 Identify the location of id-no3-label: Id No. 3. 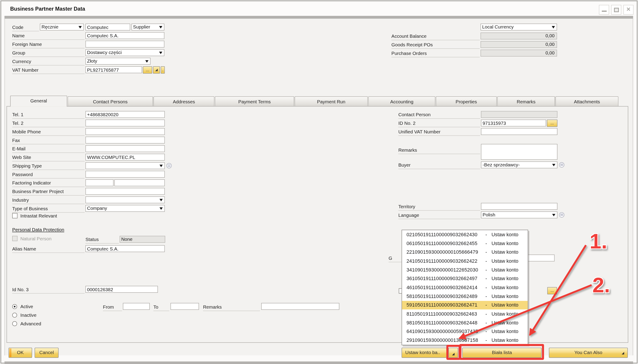
(49, 290).